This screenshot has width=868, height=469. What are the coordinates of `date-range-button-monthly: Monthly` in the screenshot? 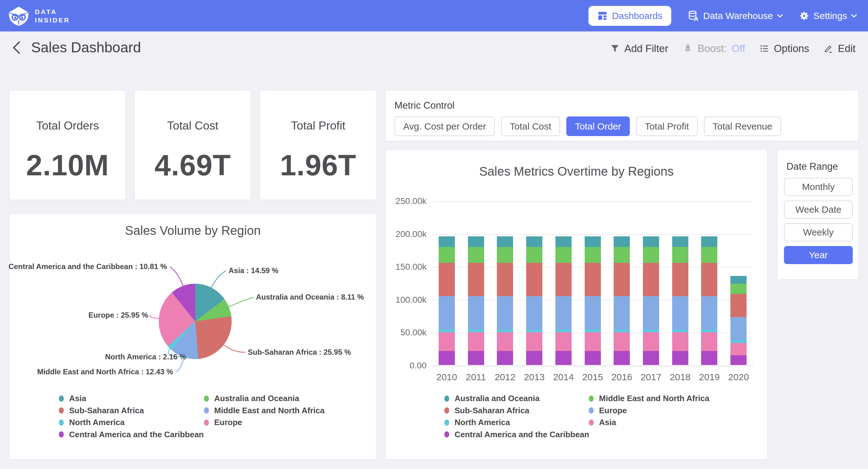 It's located at (818, 187).